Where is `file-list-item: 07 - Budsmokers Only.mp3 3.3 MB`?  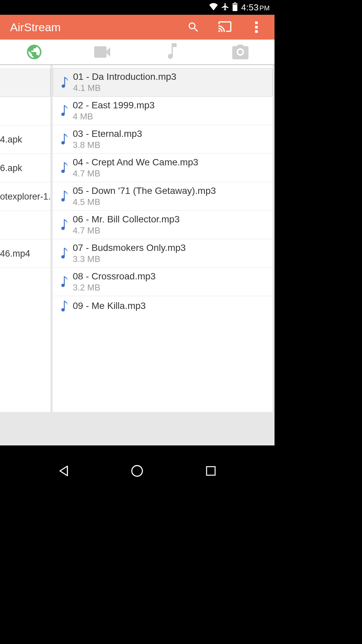 file-list-item: 07 - Budsmokers Only.mp3 3.3 MB is located at coordinates (163, 254).